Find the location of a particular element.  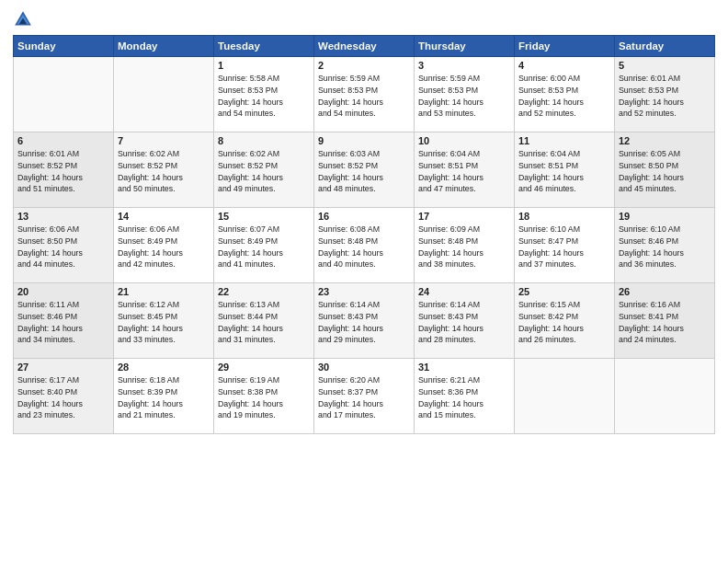

calendar-cell: 10Sunrise: 6:04 AM Sunset: 8:51 PM Dayli… is located at coordinates (465, 170).